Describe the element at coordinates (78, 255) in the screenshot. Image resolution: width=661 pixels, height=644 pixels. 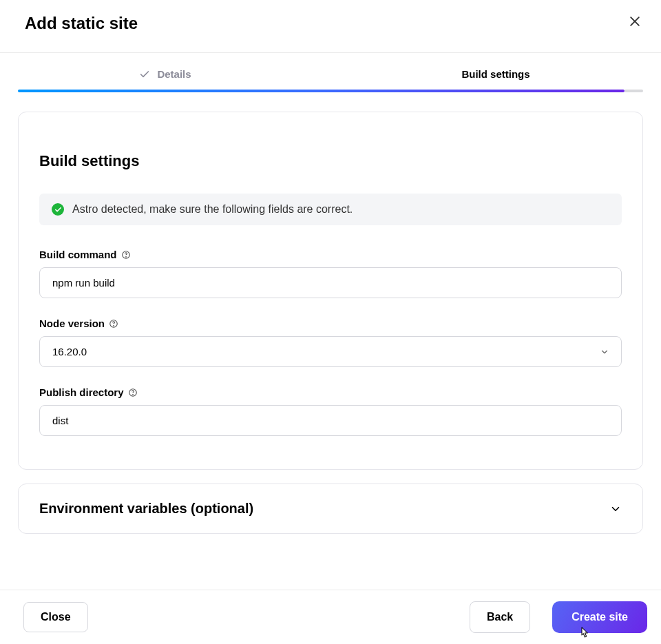
I see `build-command-label: Build command` at that location.